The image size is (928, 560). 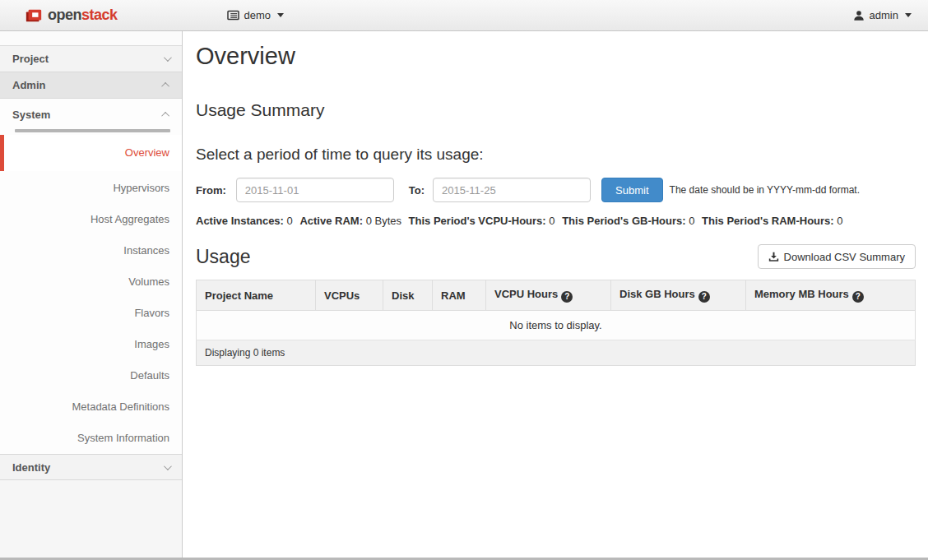 What do you see at coordinates (331, 220) in the screenshot?
I see `stat-label: Active RAM:` at bounding box center [331, 220].